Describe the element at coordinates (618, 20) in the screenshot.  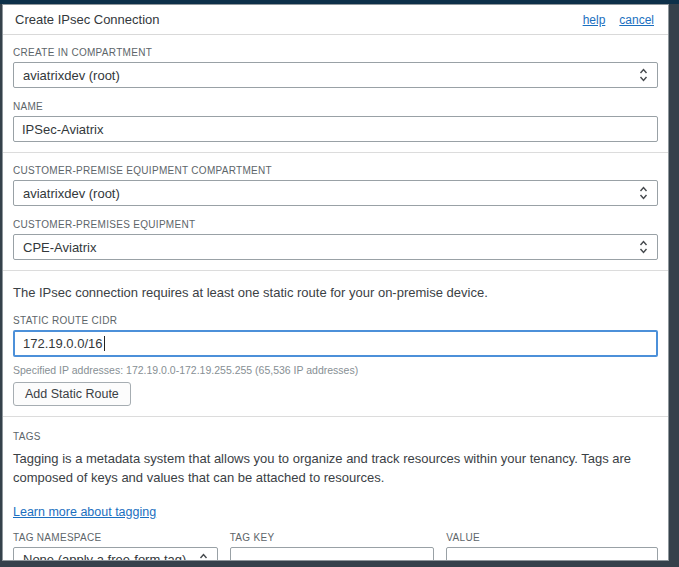
I see `header-links: help cancel` at that location.